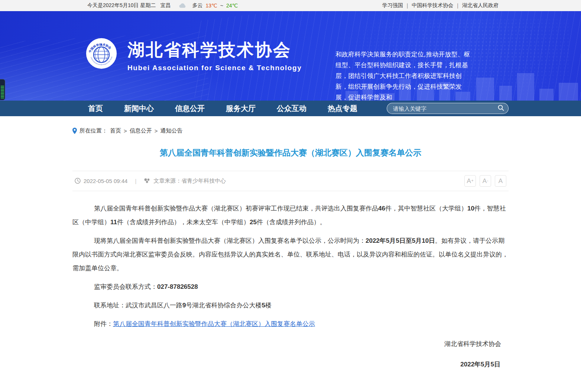 The height and width of the screenshot is (392, 581). What do you see at coordinates (501, 108) in the screenshot?
I see `search-button` at bounding box center [501, 108].